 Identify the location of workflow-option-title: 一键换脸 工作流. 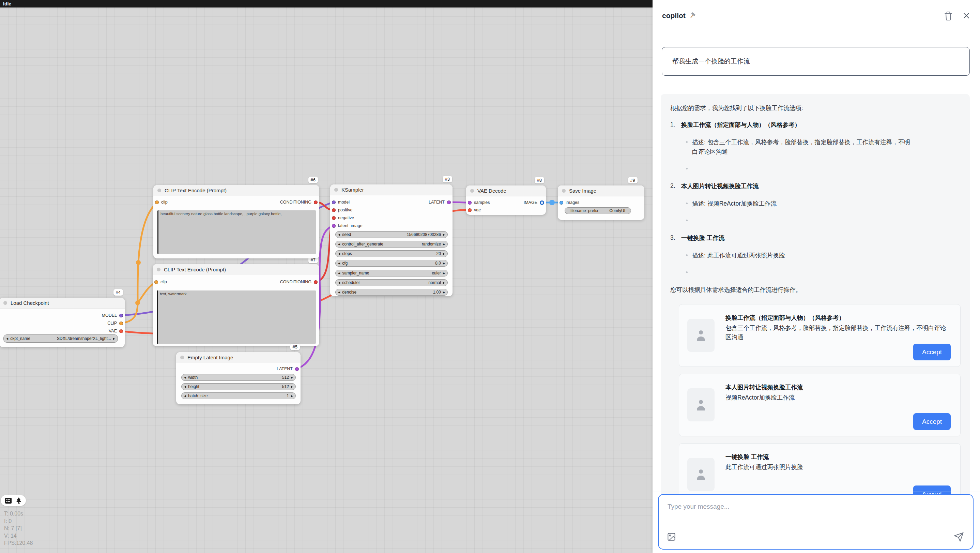
(821, 238).